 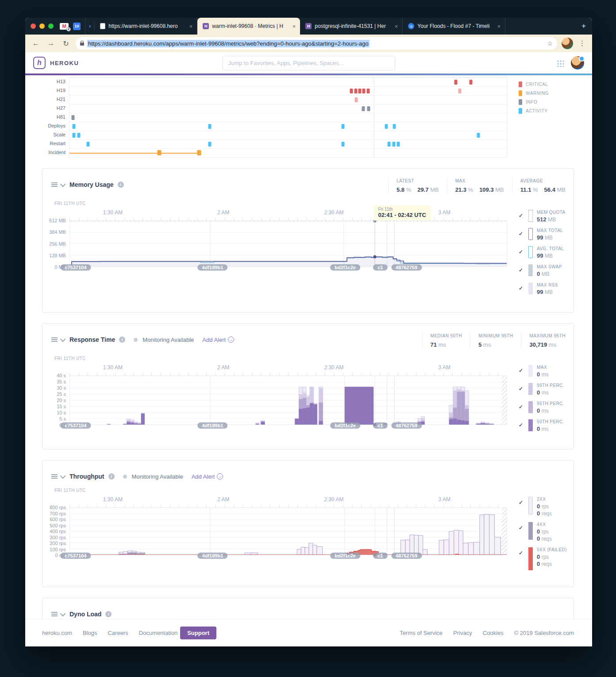 I want to click on lock-icon, so click(x=82, y=44).